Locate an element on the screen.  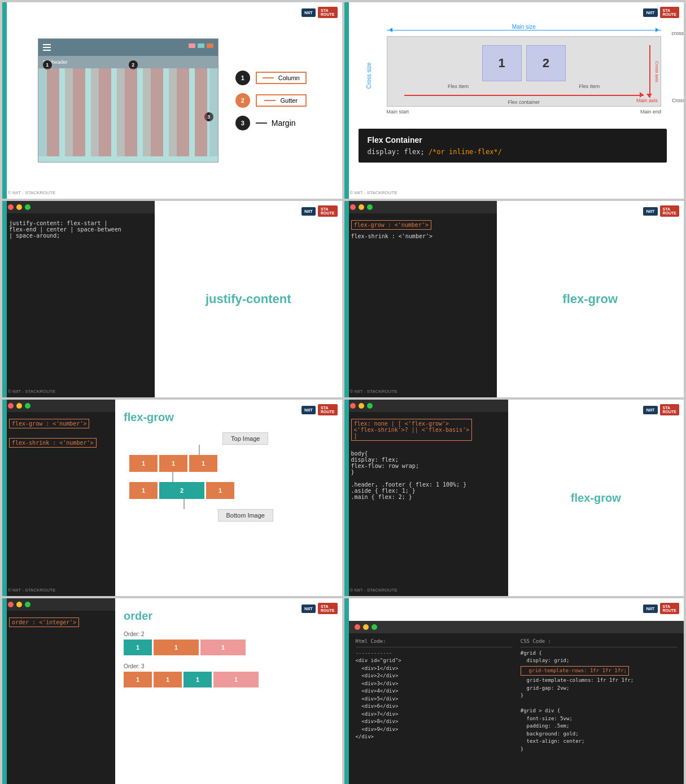
slide-5: NIIT STAROUTE flex-grow : <'number'> fle… is located at coordinates (172, 498).